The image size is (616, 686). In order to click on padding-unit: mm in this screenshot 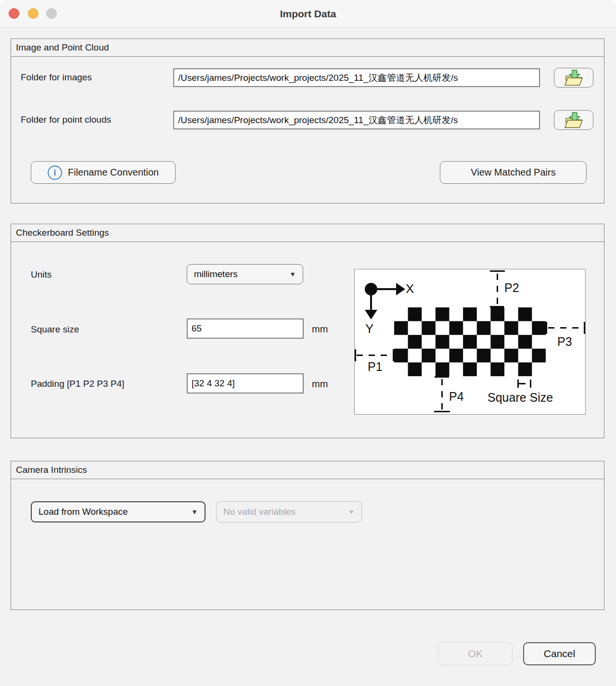, I will do `click(320, 384)`.